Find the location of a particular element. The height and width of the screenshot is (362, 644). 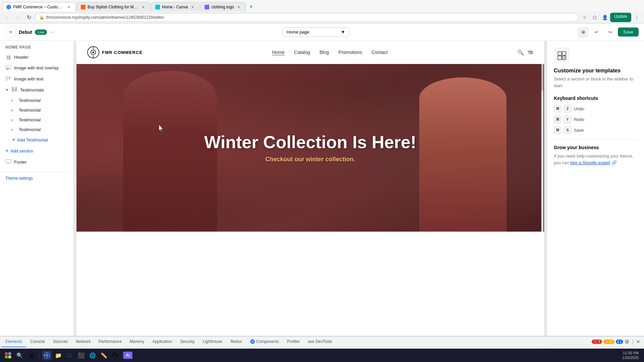

nav-link-home: Home is located at coordinates (278, 52).